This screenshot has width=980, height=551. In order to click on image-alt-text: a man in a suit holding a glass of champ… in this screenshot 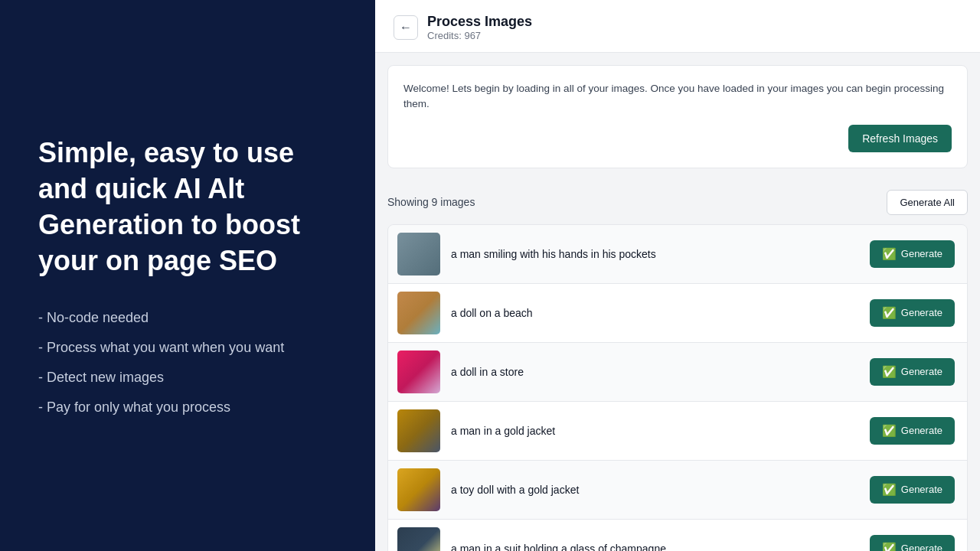, I will do `click(655, 547)`.